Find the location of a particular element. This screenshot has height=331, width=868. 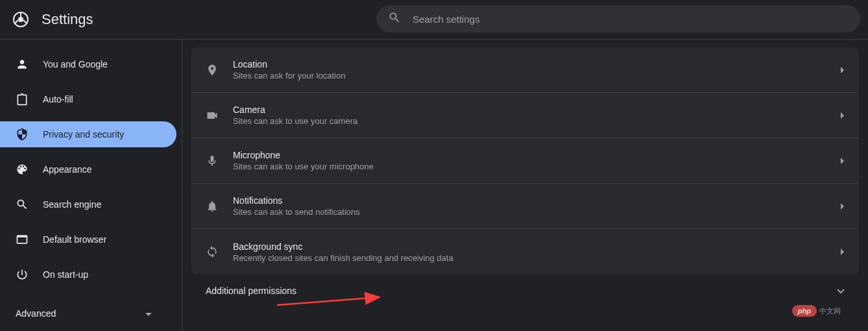

permission-text: Camera Sites can ask to use your camera is located at coordinates (537, 116).